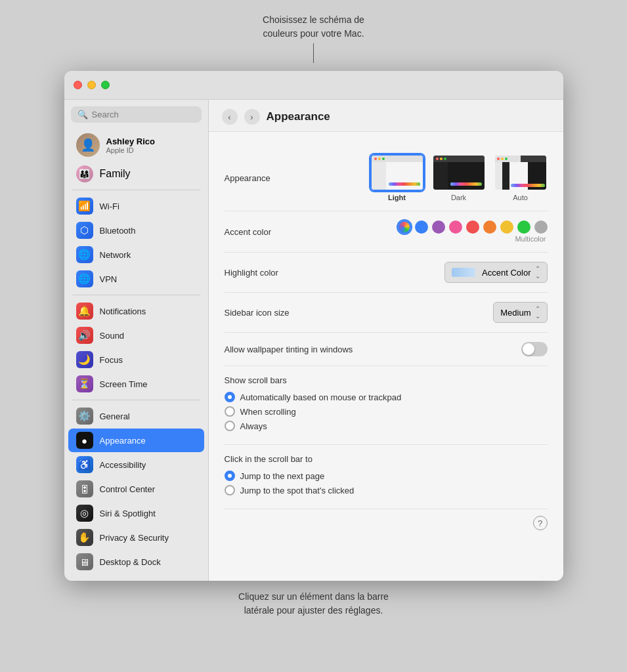 The height and width of the screenshot is (672, 627). I want to click on maximize-button, so click(105, 85).